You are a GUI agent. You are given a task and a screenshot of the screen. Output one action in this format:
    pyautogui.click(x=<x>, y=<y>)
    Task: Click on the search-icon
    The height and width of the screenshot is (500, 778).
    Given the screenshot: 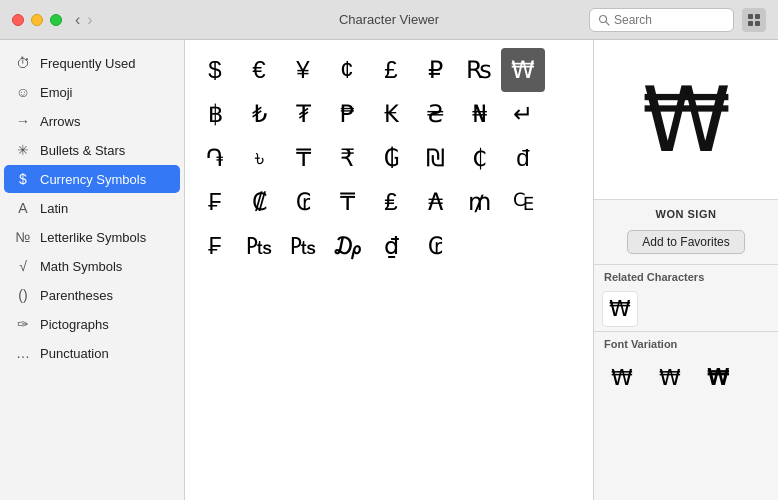 What is the action you would take?
    pyautogui.click(x=604, y=20)
    